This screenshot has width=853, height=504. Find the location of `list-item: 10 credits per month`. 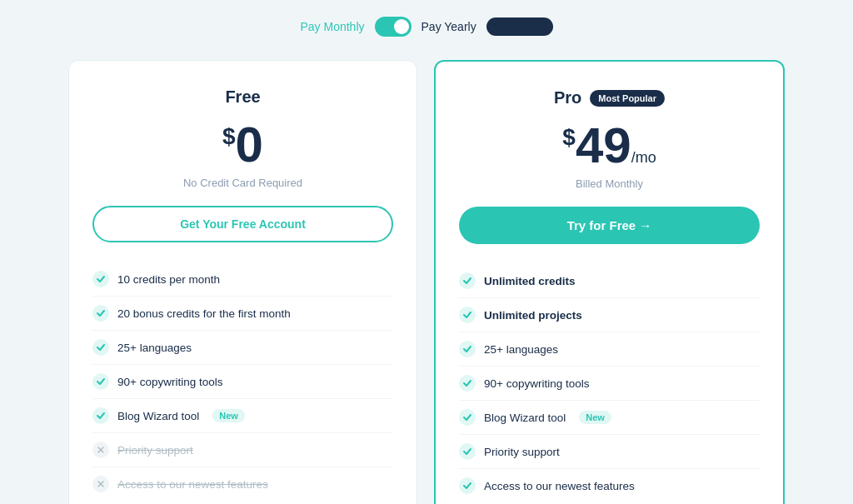

list-item: 10 credits per month is located at coordinates (243, 280).